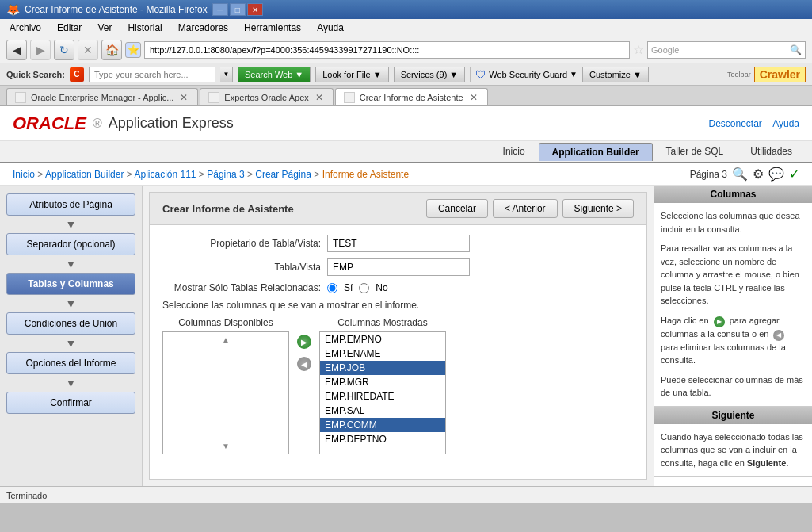 The width and height of the screenshot is (812, 532). What do you see at coordinates (171, 124) in the screenshot?
I see `apex-text: Application Express` at bounding box center [171, 124].